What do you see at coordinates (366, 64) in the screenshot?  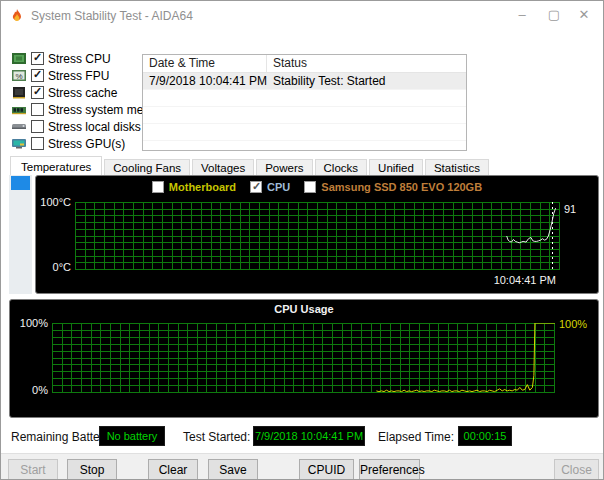 I see `column-header-status: Status` at bounding box center [366, 64].